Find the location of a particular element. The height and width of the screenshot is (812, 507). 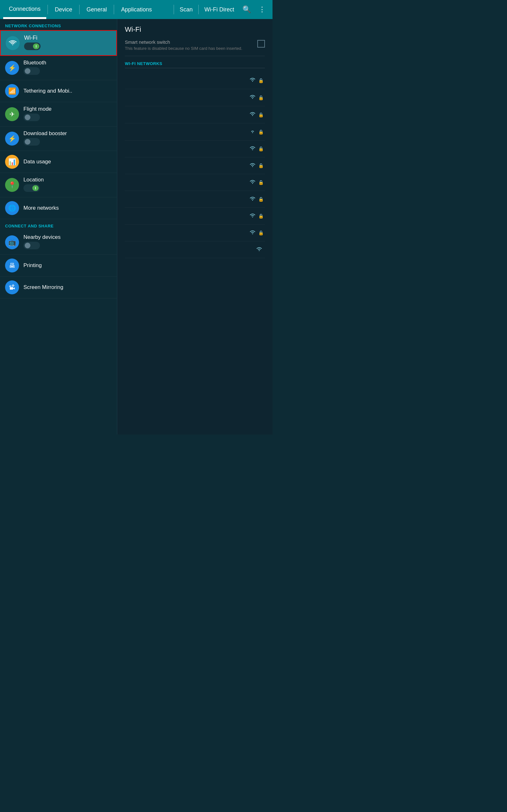

connect-share-label: CONNECT AND SHARE is located at coordinates (58, 225).